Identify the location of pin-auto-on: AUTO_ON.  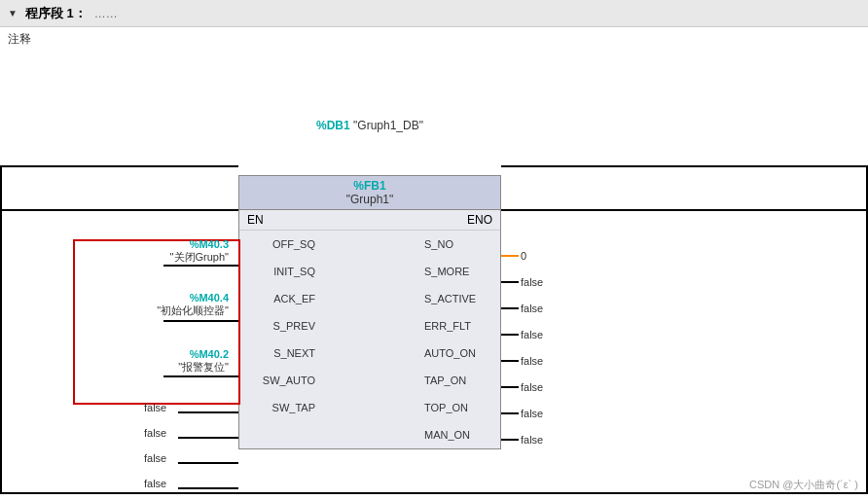
(458, 353).